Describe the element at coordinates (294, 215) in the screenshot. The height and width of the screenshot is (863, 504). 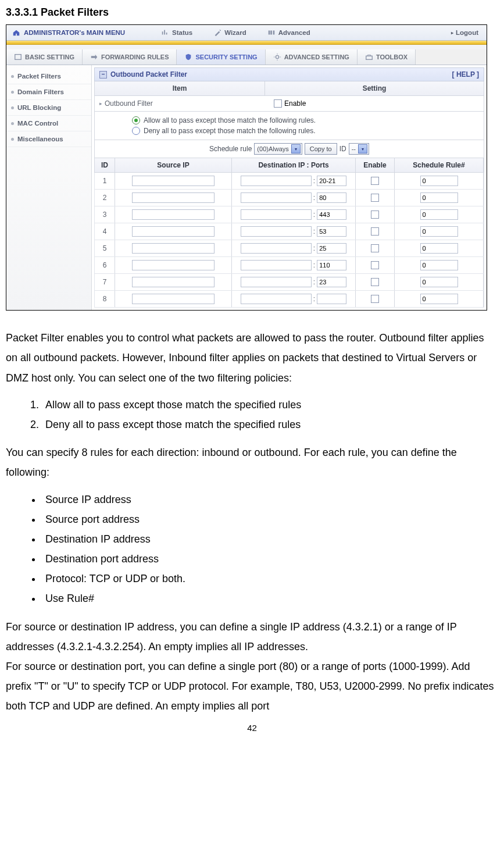
I see `cell-dest: :443` at that location.